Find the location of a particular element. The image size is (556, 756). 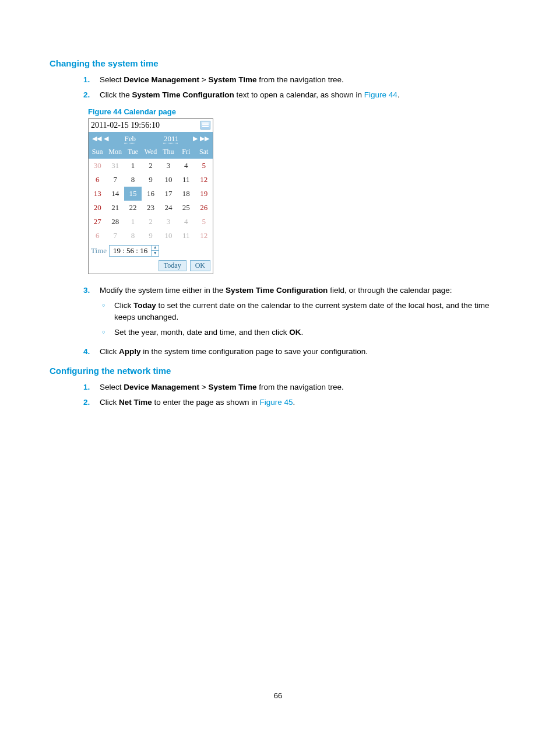

figure-link-45: Figure 45 is located at coordinates (276, 402).